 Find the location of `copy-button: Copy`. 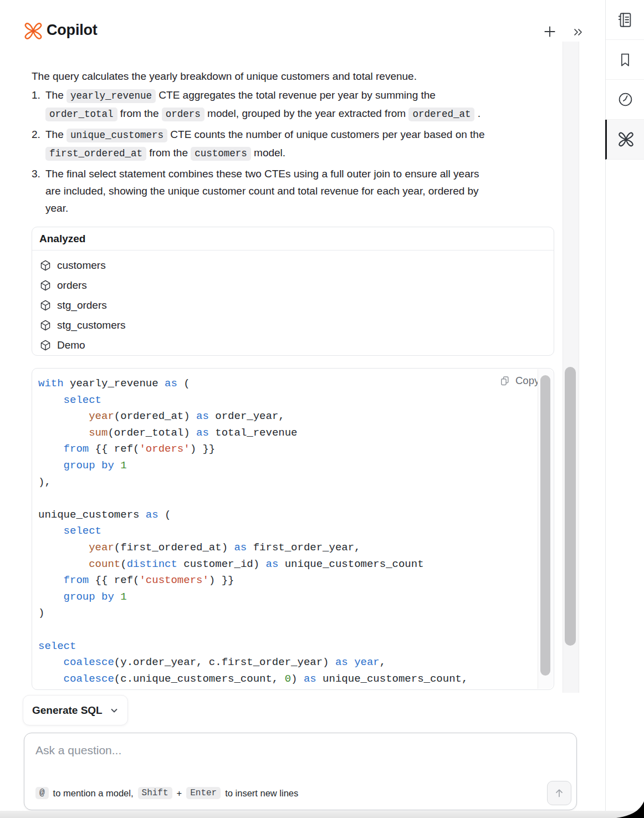

copy-button: Copy is located at coordinates (519, 381).